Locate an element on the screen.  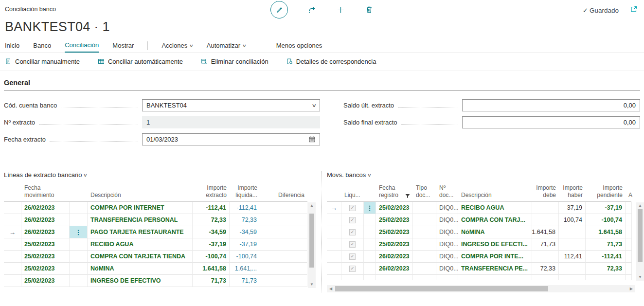
cell-importe-extracto: 71,73 is located at coordinates (211, 281).